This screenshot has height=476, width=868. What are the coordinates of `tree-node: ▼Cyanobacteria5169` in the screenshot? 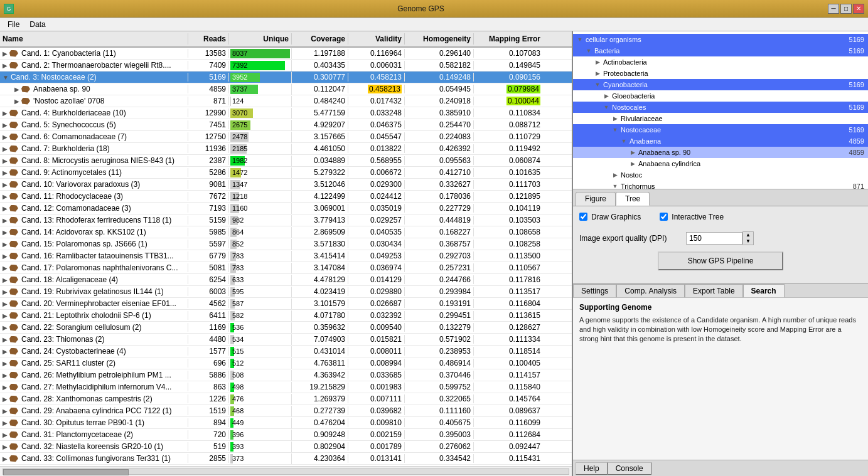 It's located at (721, 85).